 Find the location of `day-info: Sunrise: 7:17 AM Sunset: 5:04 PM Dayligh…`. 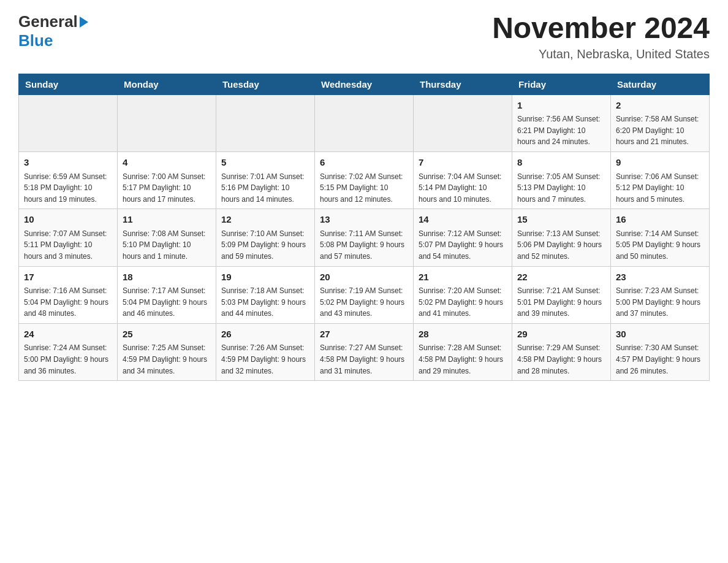

day-info: Sunrise: 7:17 AM Sunset: 5:04 PM Dayligh… is located at coordinates (167, 302).